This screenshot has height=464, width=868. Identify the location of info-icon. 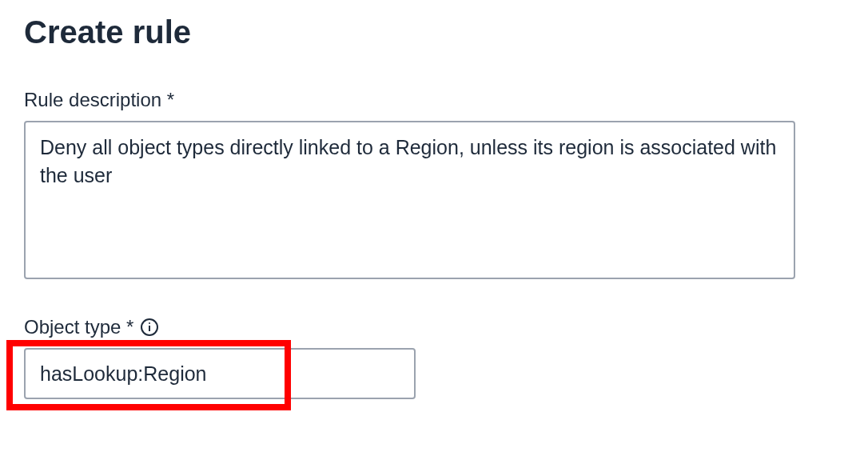
(149, 327).